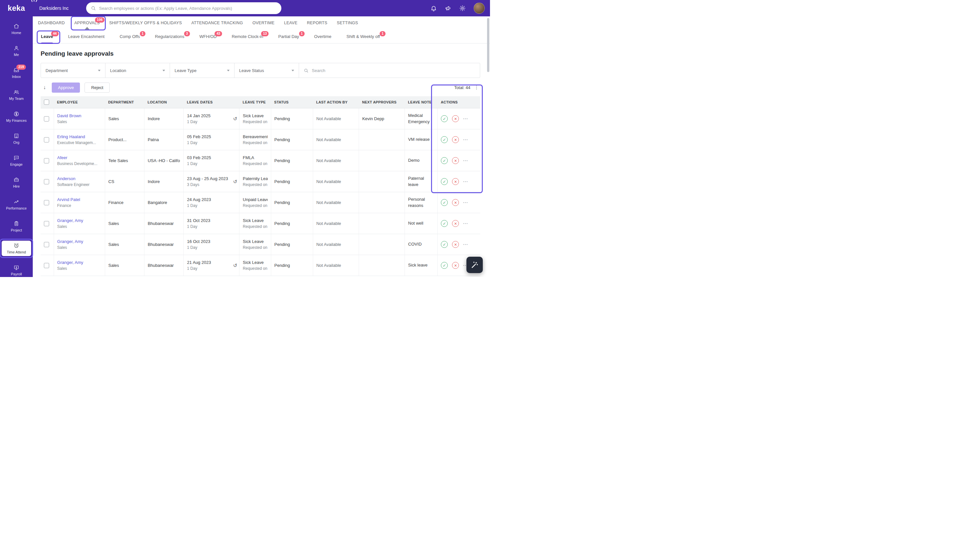 This screenshot has width=980, height=554. What do you see at coordinates (16, 248) in the screenshot?
I see `sidebar-item-time-attend: Time Attend` at bounding box center [16, 248].